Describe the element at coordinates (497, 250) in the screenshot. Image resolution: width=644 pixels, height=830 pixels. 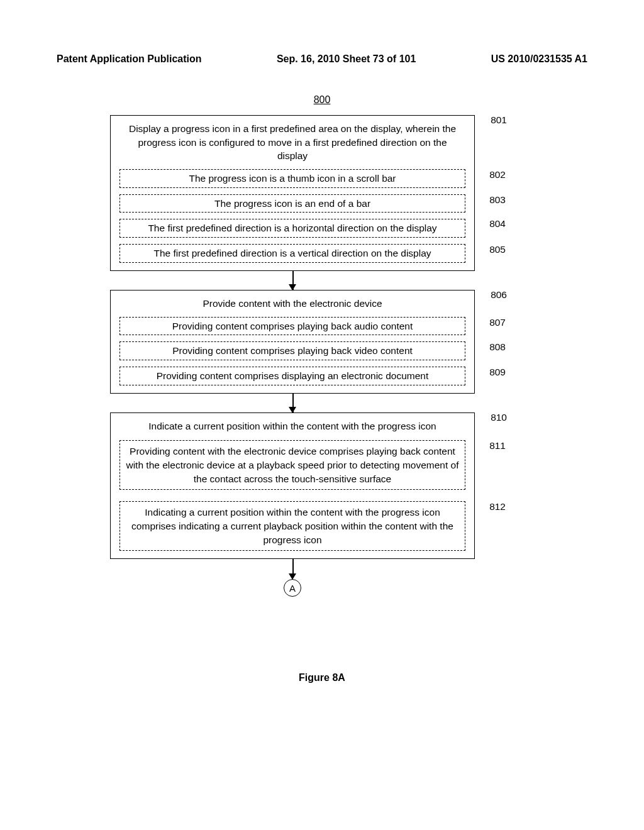
I see `ref-label-805: 805` at that location.